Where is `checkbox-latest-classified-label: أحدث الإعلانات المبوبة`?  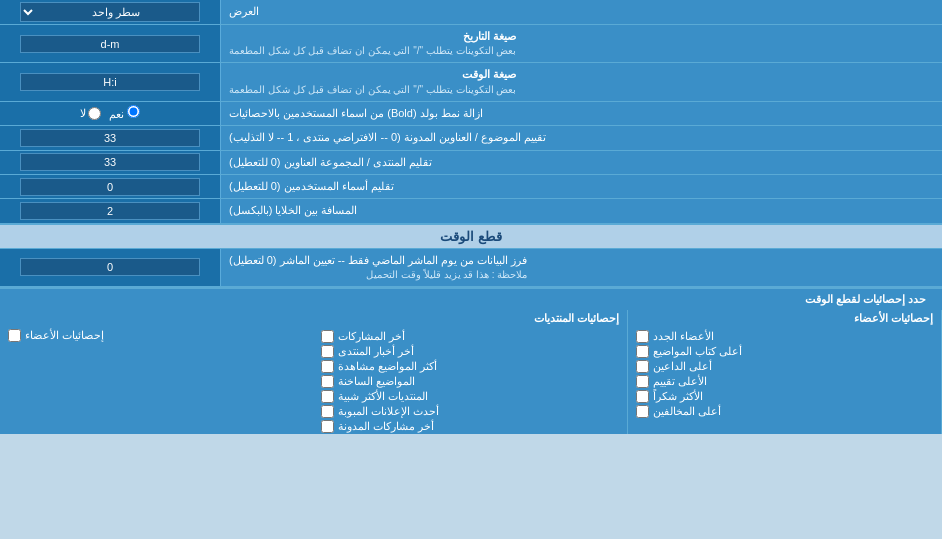
checkbox-latest-classified-label: أحدث الإعلانات المبوبة is located at coordinates (388, 412).